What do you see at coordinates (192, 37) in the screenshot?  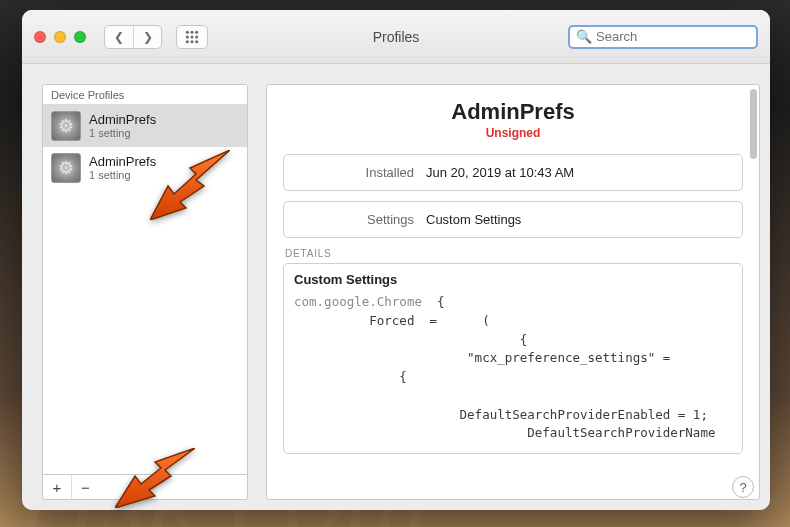 I see `grid-icon` at bounding box center [192, 37].